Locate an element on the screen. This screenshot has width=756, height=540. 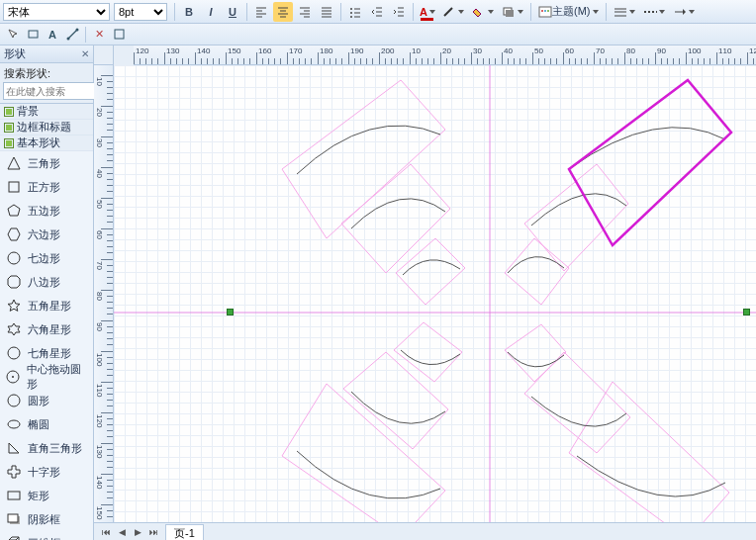
tab-next: ▶ is located at coordinates (138, 532).